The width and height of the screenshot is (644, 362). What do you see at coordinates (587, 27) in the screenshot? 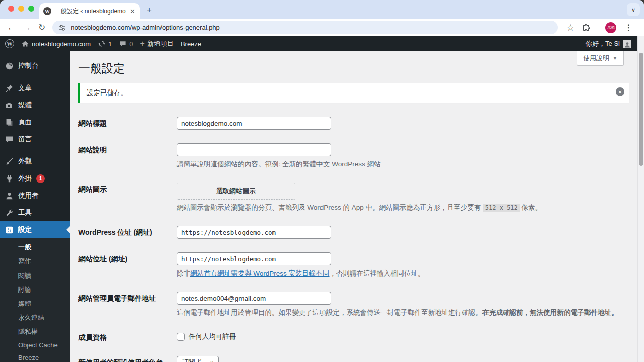
I see `extensions-icon` at bounding box center [587, 27].